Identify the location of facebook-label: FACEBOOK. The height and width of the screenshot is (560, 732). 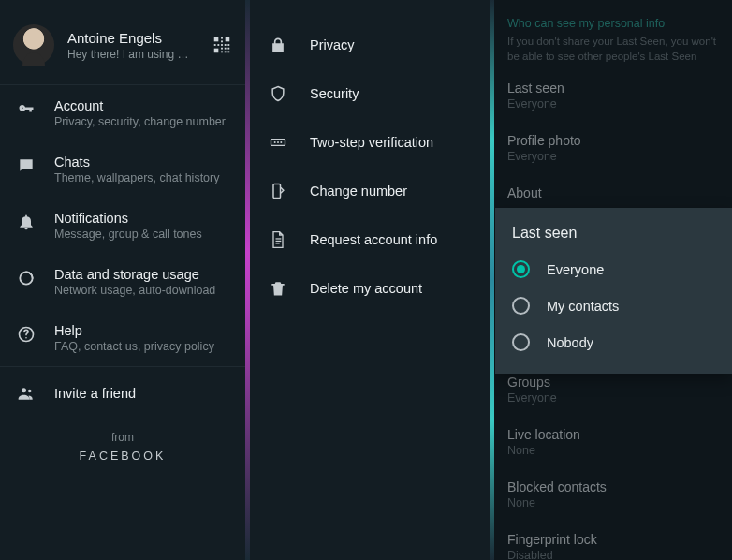
(123, 456).